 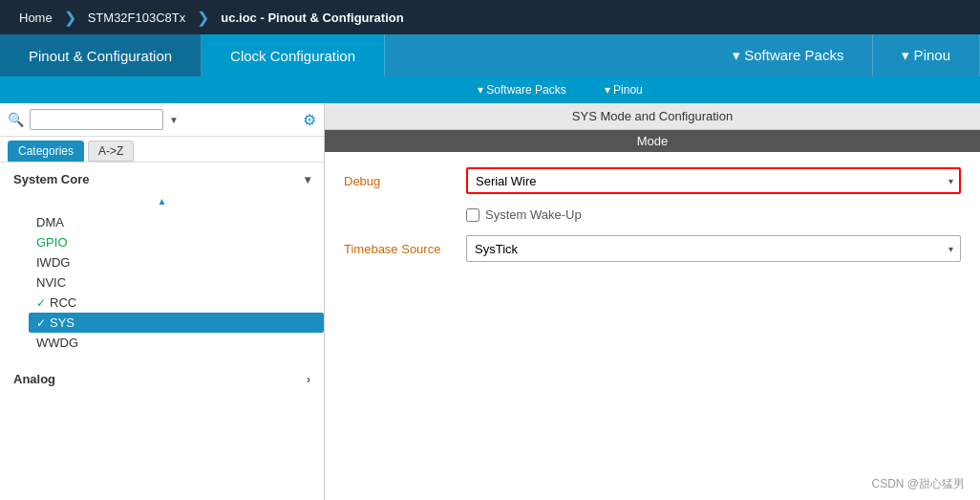 I want to click on search-icon: 🔍, so click(x=15, y=120).